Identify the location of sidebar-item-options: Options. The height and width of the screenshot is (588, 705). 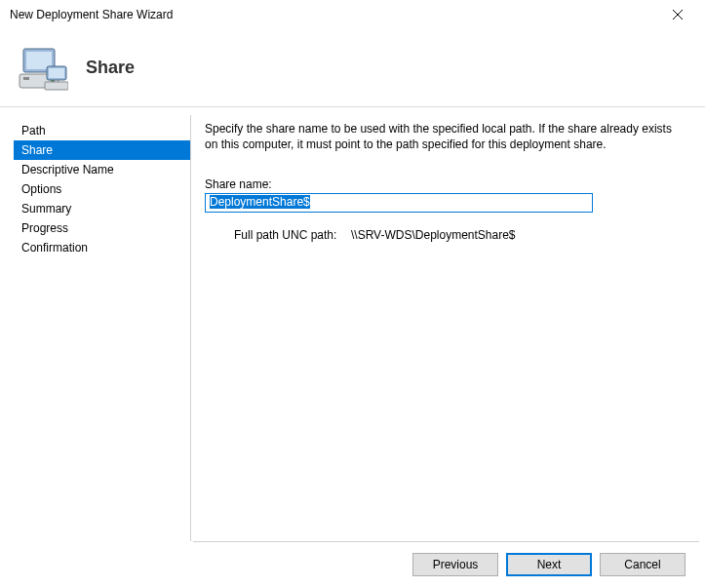
(101, 189).